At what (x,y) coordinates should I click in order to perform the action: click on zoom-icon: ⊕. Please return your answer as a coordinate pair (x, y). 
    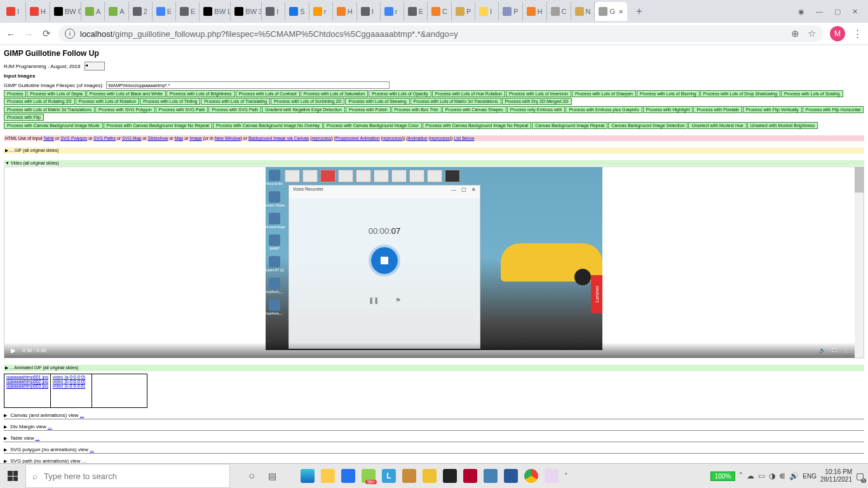
    Looking at the image, I should click on (795, 34).